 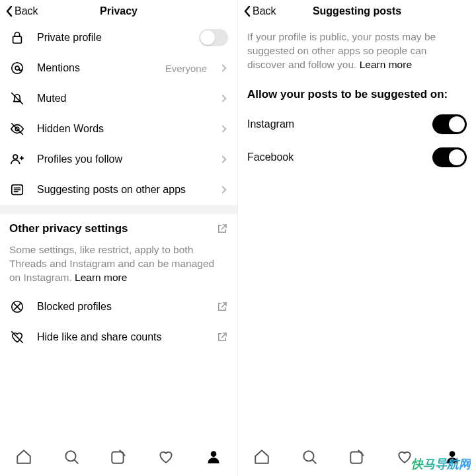 What do you see at coordinates (357, 124) in the screenshot?
I see `toggle-row-instagram: Instagram` at bounding box center [357, 124].